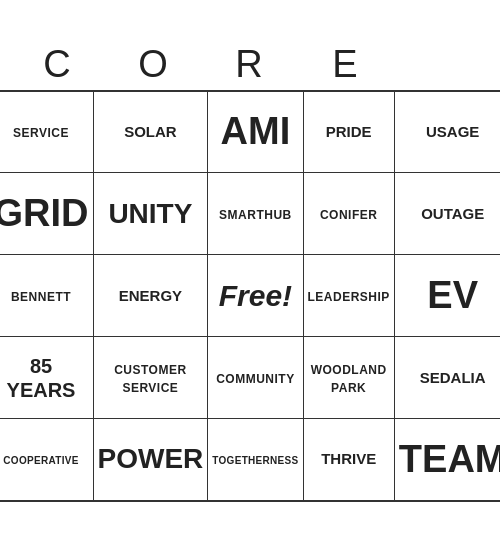 Image resolution: width=500 pixels, height=544 pixels. Describe the element at coordinates (256, 214) in the screenshot. I see `cell-r1-c2: SMARTHUB` at that location.